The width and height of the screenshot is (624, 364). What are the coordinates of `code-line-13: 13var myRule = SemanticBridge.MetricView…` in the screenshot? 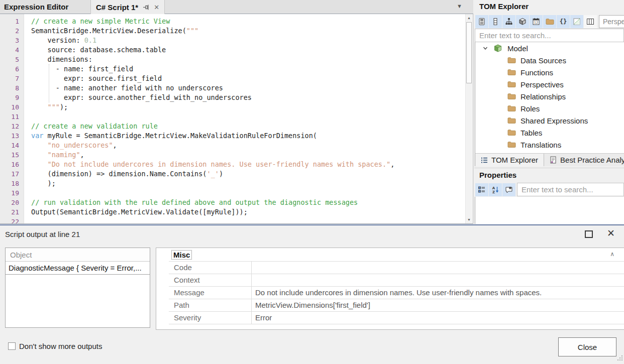 It's located at (236, 136).